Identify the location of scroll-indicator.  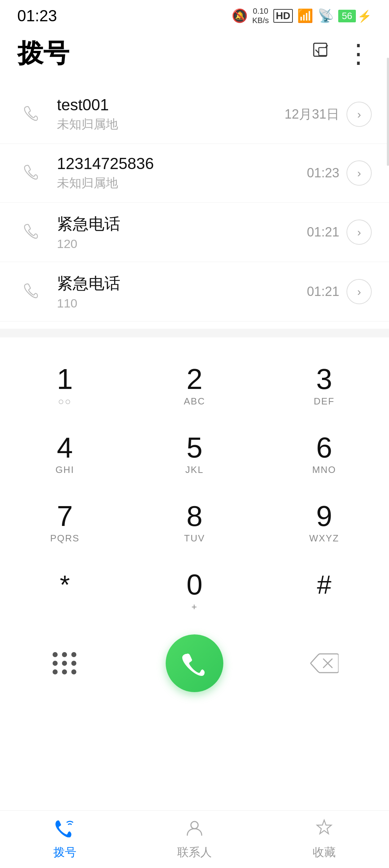
(388, 112).